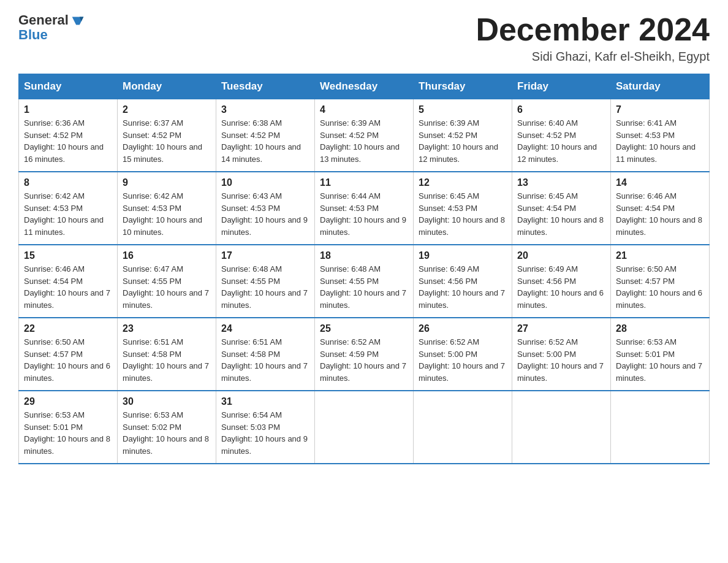 This screenshot has width=728, height=563. I want to click on calendar-week-row: 8 Sunrise: 6:42 AM Sunset: 4:53 PM Dayli…, so click(364, 209).